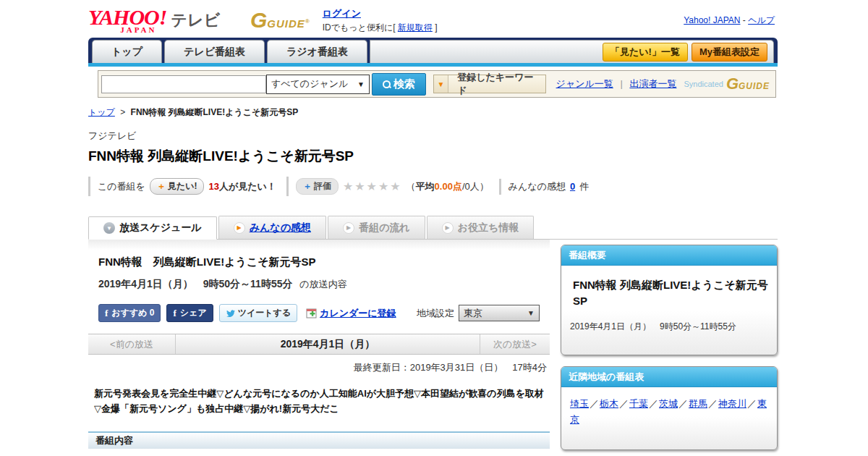 This screenshot has width=868, height=456. I want to click on program-summary: 新元号発表会見を完全生中継▽どんな元号になるのか人工知能AIが大胆予想▽本田望結…, so click(319, 401).